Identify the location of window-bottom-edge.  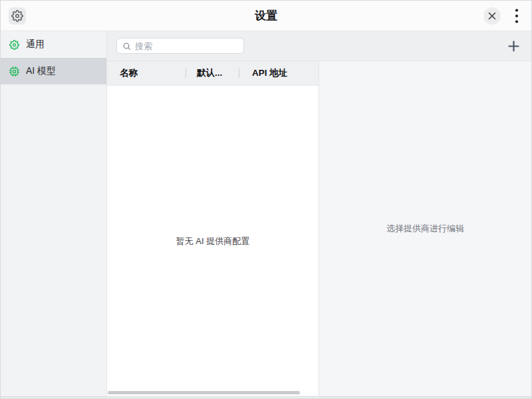
(266, 398).